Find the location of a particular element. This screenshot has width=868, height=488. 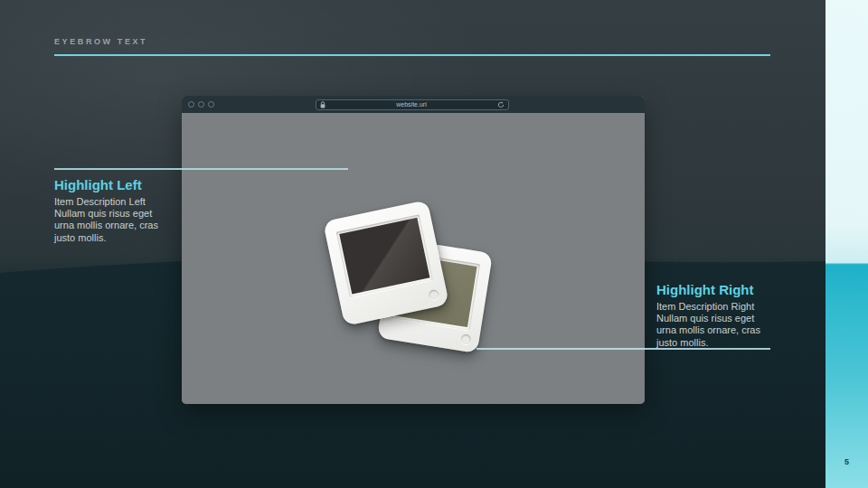

url-text: website.url is located at coordinates (411, 105).